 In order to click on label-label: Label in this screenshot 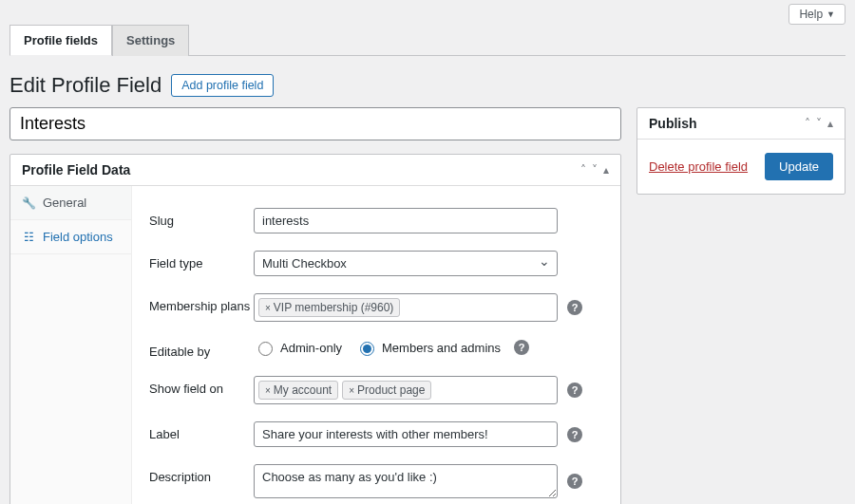, I will do `click(201, 431)`.